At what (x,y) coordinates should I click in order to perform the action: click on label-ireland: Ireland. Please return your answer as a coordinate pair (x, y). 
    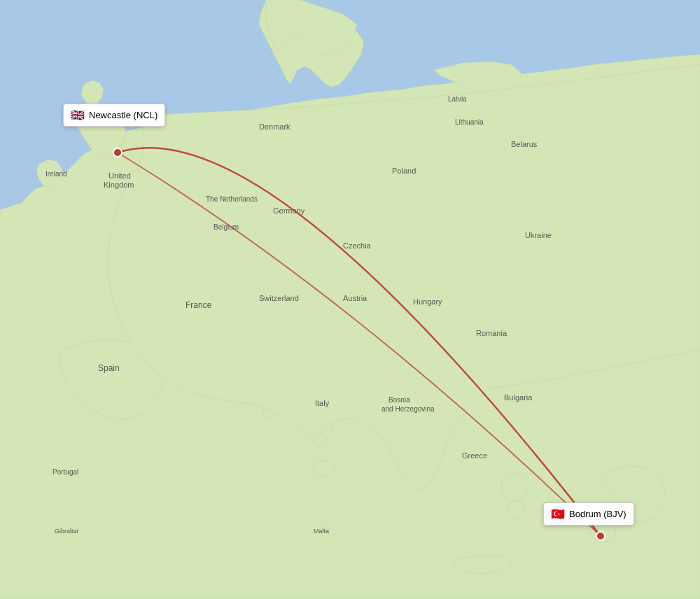
    Looking at the image, I should click on (56, 174).